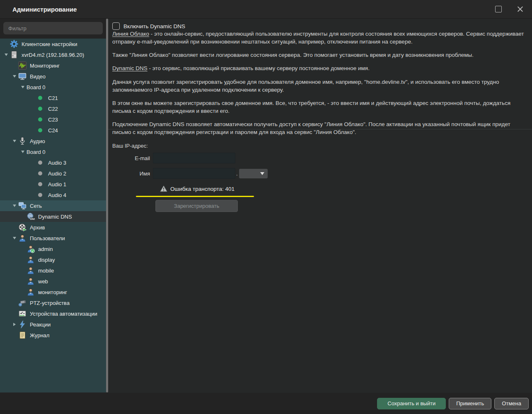 Image resolution: width=532 pixels, height=414 pixels. What do you see at coordinates (53, 109) in the screenshot?
I see `tree-item-camera-c22: C22` at bounding box center [53, 109].